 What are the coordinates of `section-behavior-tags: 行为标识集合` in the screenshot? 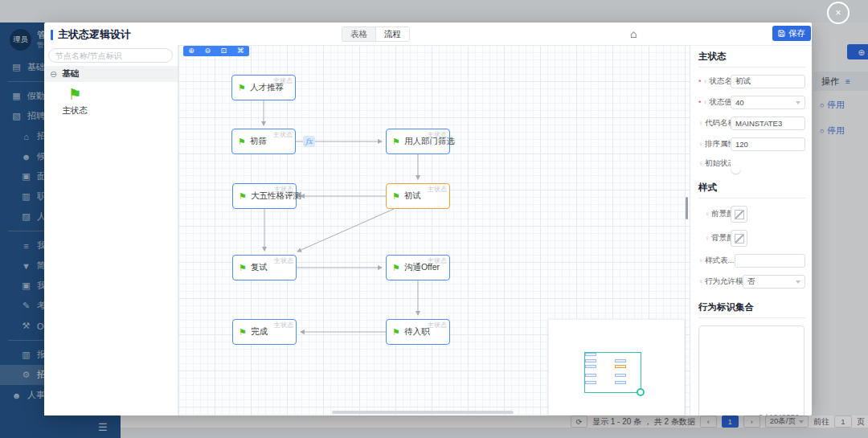 It's located at (752, 307).